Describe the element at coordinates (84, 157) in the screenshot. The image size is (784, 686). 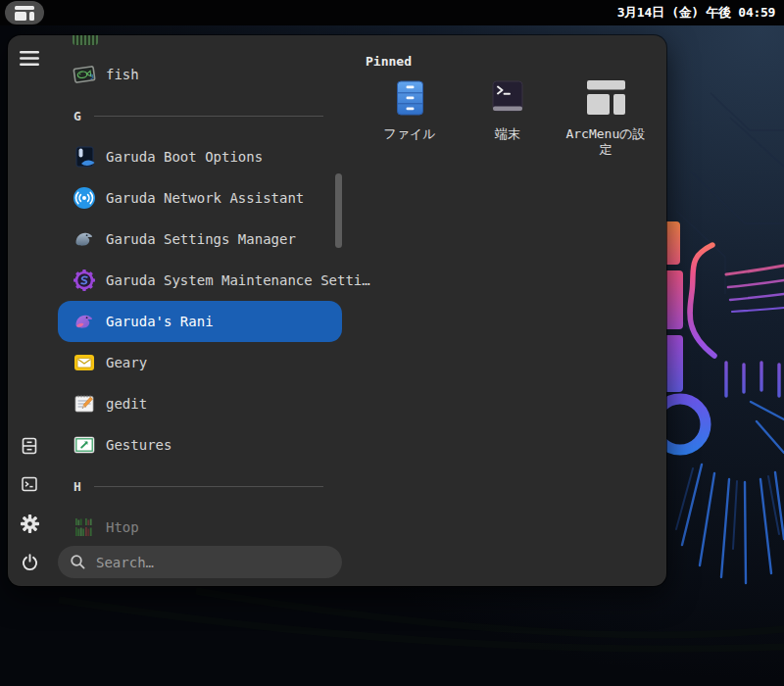
I see `garuda-boot-options-icon` at that location.